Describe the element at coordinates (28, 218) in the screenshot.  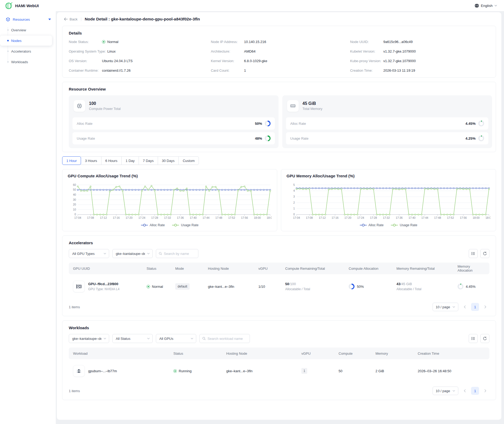
I see `sidebar: Resources Overview Nodes Accelerators Wo…` at that location.